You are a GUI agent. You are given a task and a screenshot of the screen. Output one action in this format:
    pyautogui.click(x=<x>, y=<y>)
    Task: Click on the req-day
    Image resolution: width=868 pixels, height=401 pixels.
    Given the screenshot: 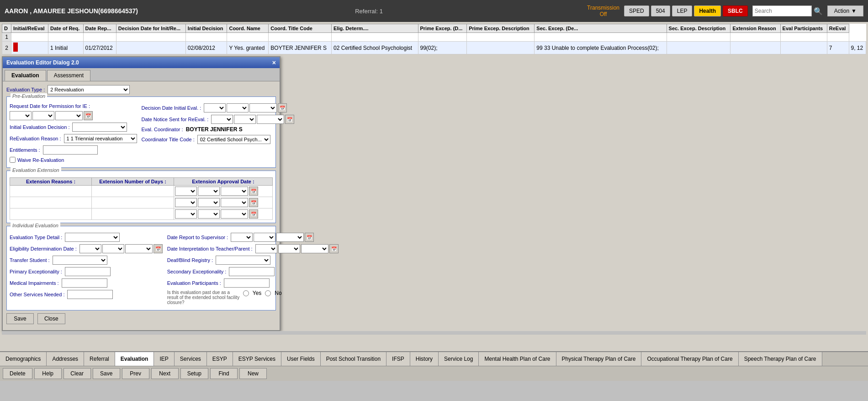 What is the action you would take?
    pyautogui.click(x=43, y=116)
    